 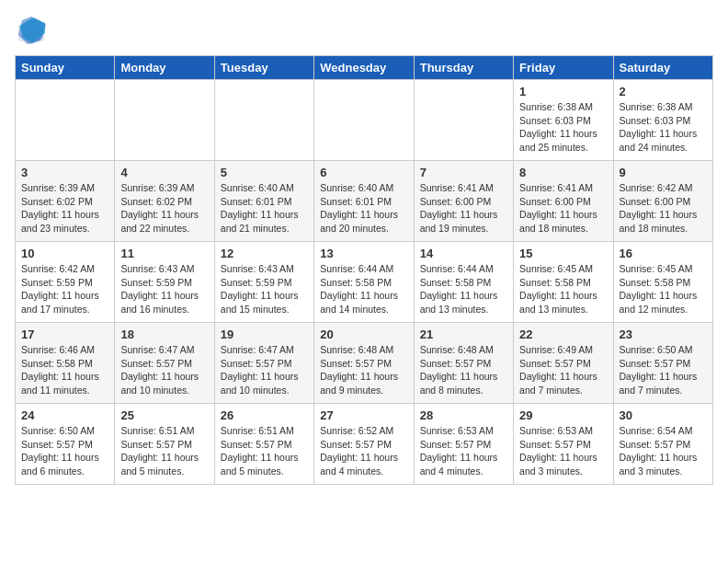 What do you see at coordinates (463, 363) in the screenshot?
I see `calendar-cell: 21Sunrise: 6:48 AM Sunset: 5:57 PM Dayli…` at bounding box center [463, 363].